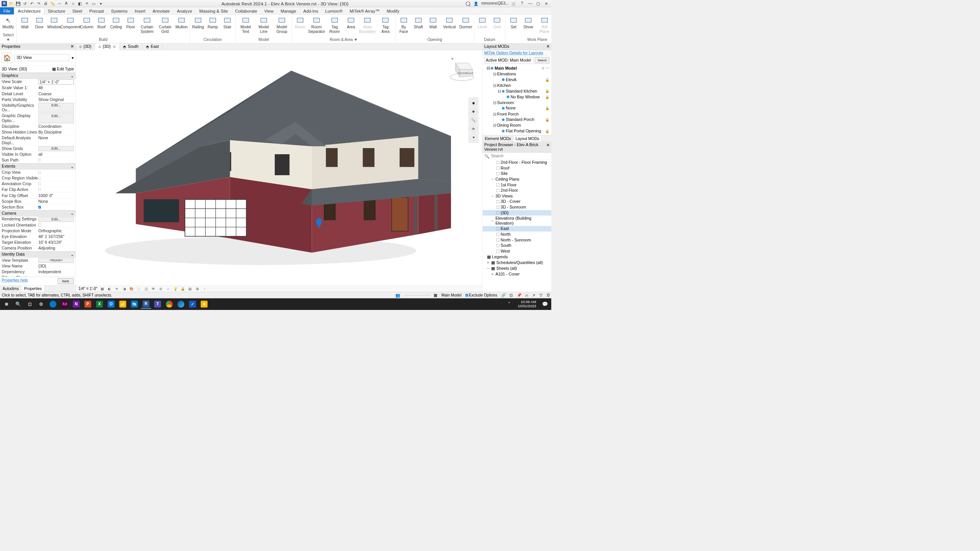 Image resolution: width=980 pixels, height=551 pixels. What do you see at coordinates (528, 139) in the screenshot?
I see `mod-subtab: Layout MODs` at bounding box center [528, 139].